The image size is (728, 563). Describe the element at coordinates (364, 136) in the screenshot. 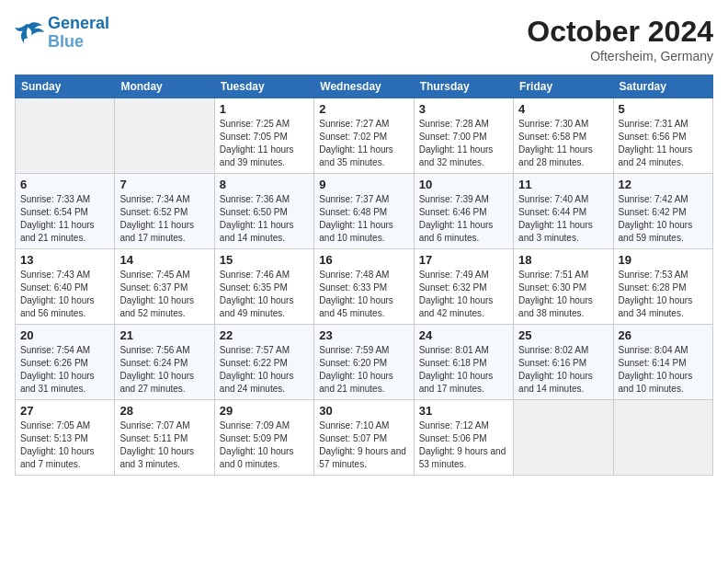

I see `calendar-day-cell: 2Sunrise: 7:27 AM Sunset: 7:02 PM Daylig…` at that location.